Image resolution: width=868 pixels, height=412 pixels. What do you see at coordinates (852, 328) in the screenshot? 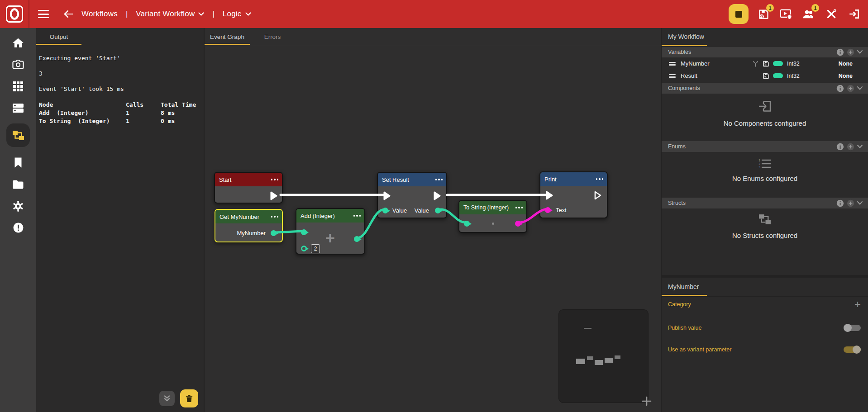
I see `publish-value-toggle` at bounding box center [852, 328].